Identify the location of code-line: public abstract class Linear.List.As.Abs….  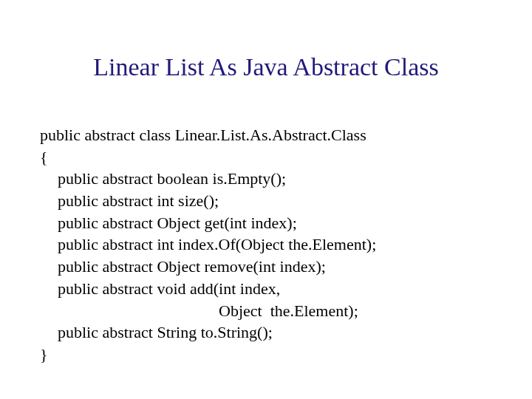
(269, 135).